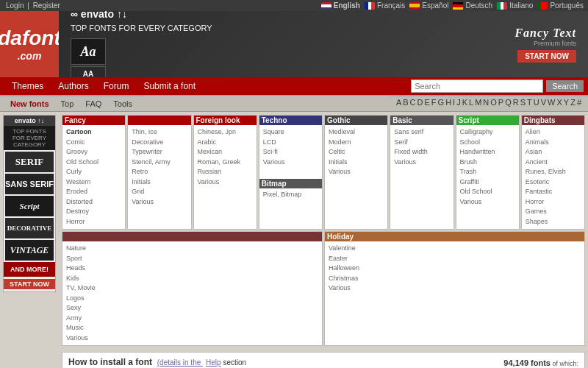 Image resolution: width=588 pixels, height=368 pixels. What do you see at coordinates (488, 163) in the screenshot?
I see `cat-brush: Brush` at bounding box center [488, 163].